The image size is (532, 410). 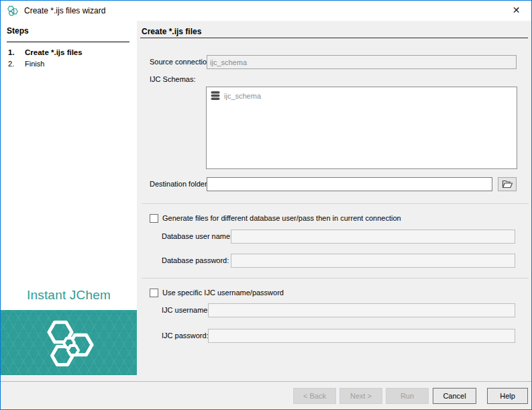 I want to click on title-bar: Create *.ijs files wizard ✕, so click(x=266, y=11).